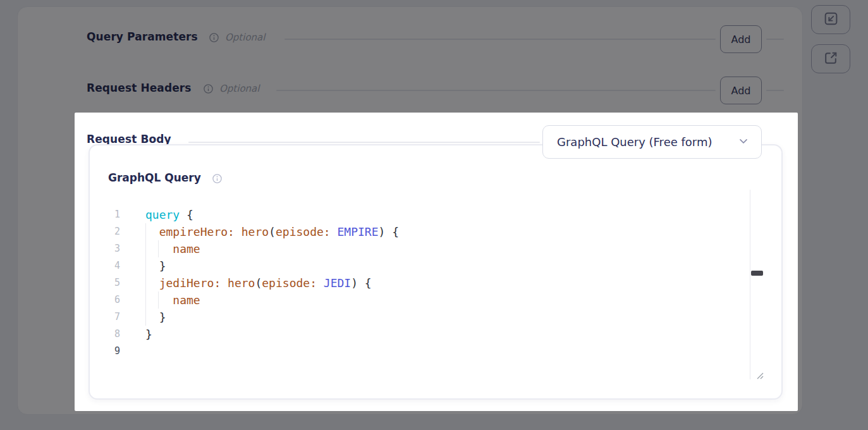 This screenshot has height=430, width=868. I want to click on code-line: empireHero: hero(episode: EMPIRE) {, so click(272, 231).